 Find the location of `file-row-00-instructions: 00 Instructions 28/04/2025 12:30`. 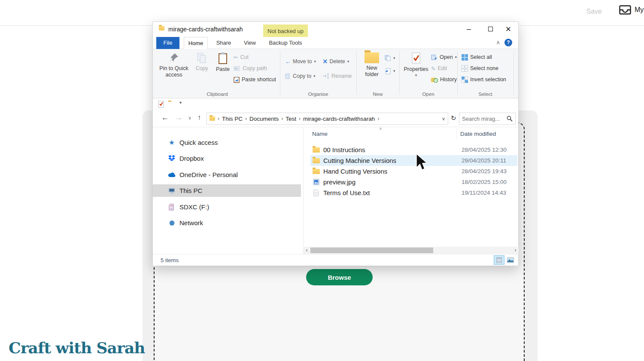

file-row-00-instructions: 00 Instructions 28/04/2025 12:30 is located at coordinates (414, 150).